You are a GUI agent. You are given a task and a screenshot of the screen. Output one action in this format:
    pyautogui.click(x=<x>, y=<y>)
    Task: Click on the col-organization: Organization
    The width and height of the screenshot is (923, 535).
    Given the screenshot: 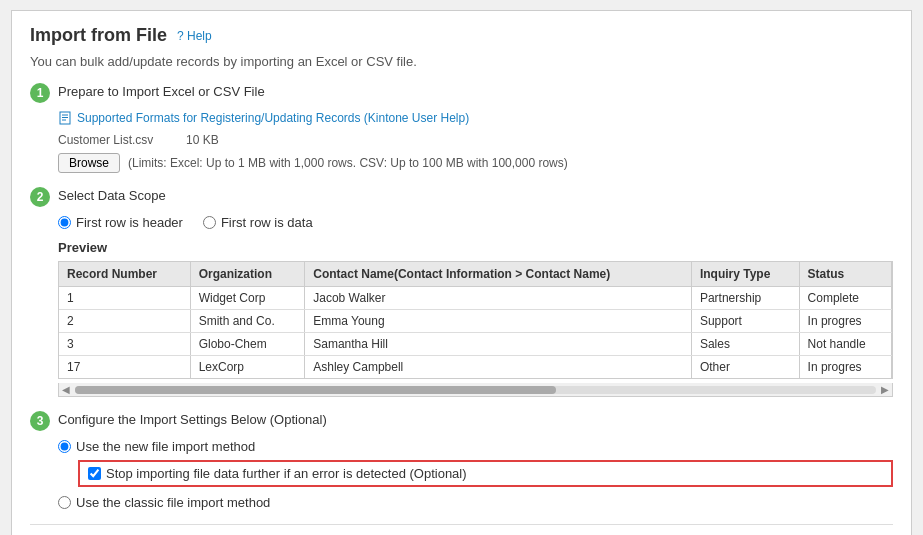 What is the action you would take?
    pyautogui.click(x=248, y=274)
    